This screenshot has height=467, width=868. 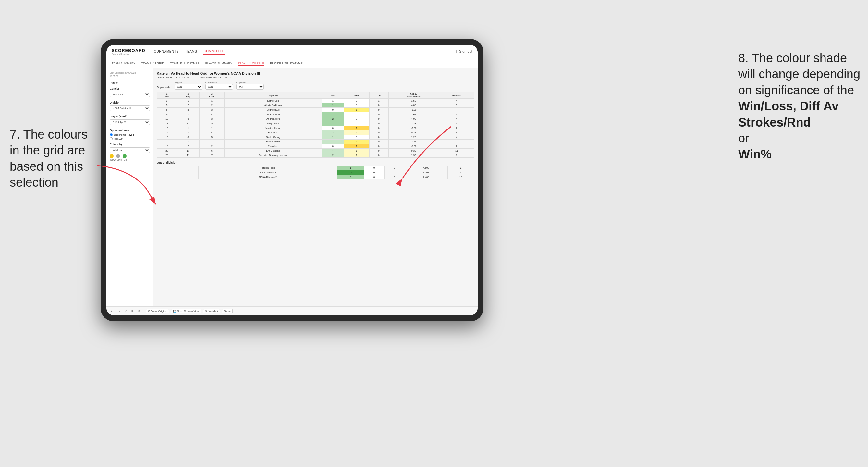 What do you see at coordinates (800, 106) in the screenshot?
I see `right-annotation: 8. The colour shade will change dependin…` at bounding box center [800, 106].